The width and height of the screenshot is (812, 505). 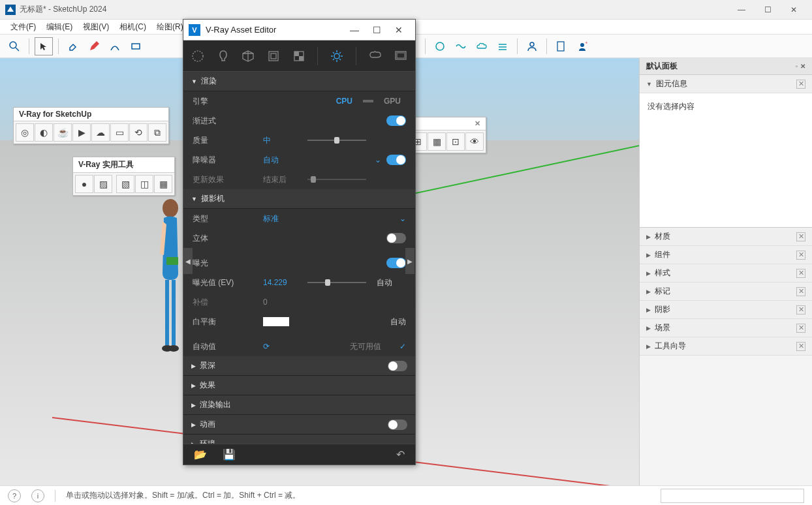 What do you see at coordinates (44, 46) in the screenshot?
I see `select-tool` at bounding box center [44, 46].